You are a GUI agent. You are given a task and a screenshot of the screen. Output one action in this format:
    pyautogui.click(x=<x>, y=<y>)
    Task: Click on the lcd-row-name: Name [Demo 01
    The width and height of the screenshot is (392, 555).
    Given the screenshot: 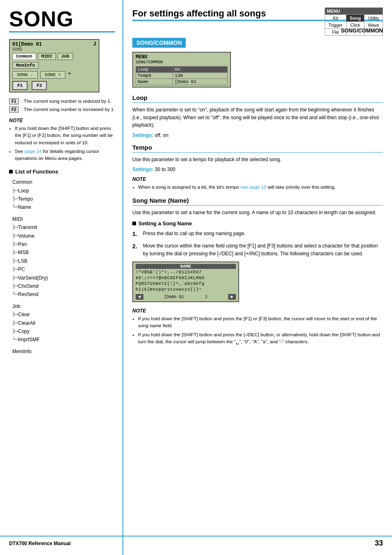 What is the action you would take?
    pyautogui.click(x=182, y=82)
    